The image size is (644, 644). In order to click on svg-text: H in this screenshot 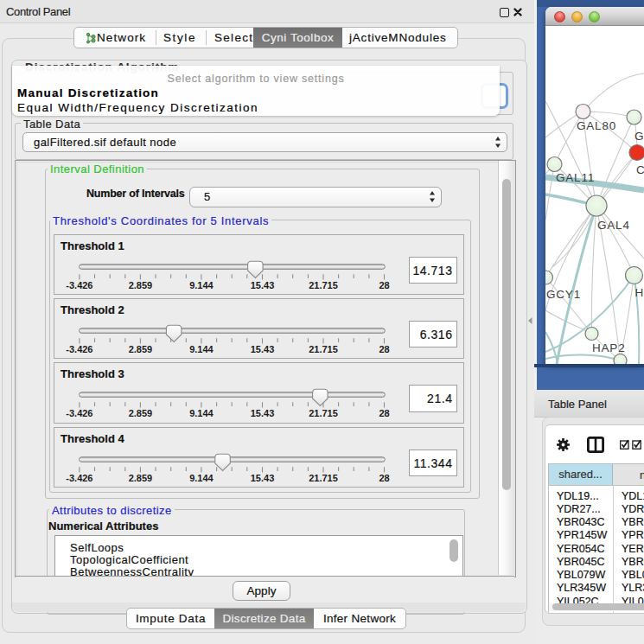, I will do `click(640, 292)`.